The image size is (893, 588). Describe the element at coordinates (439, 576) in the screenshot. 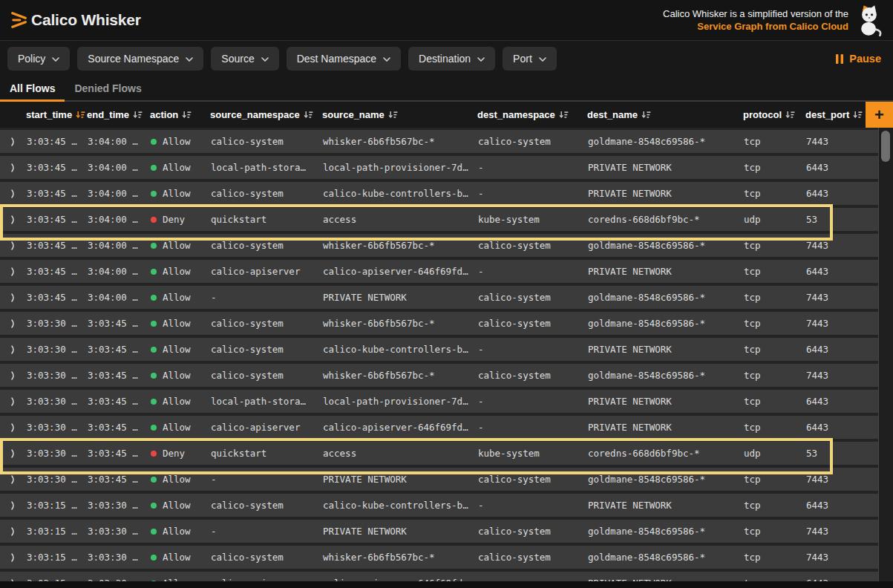

I see `flow-row: 3:03:15 … 3:03:30 … Allow calico-apiserv…` at that location.